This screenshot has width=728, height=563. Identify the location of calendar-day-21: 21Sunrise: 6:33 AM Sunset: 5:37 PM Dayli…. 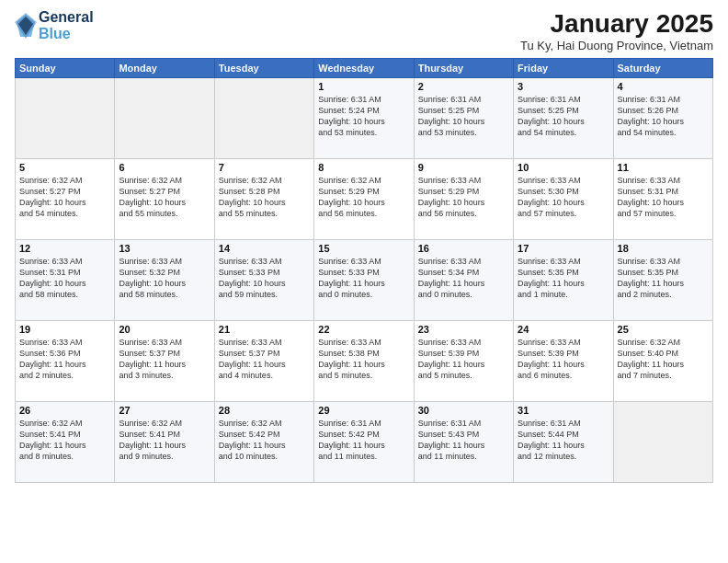
(264, 362).